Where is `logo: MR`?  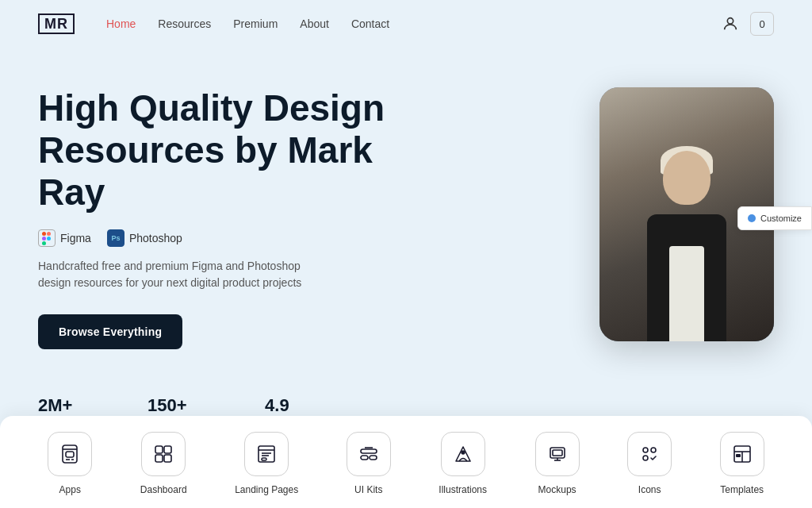 logo: MR is located at coordinates (56, 24).